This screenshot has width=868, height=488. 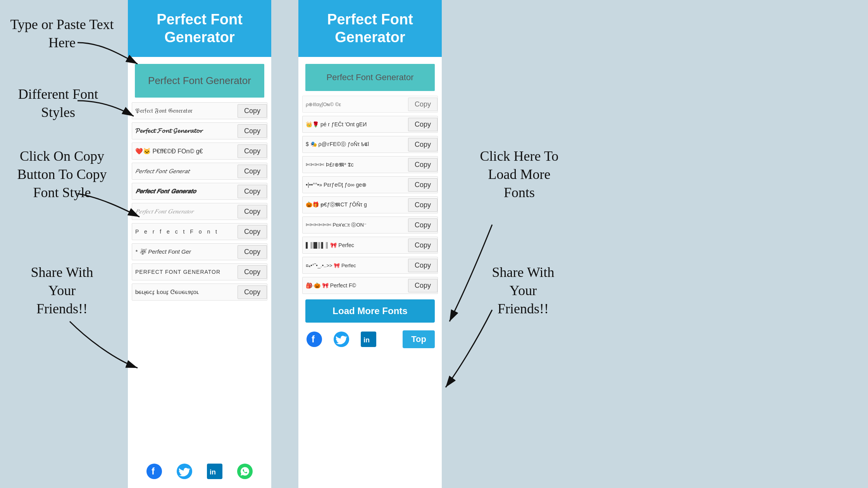 What do you see at coordinates (370, 311) in the screenshot?
I see `load-more-button: Load More Fonts` at bounding box center [370, 311].